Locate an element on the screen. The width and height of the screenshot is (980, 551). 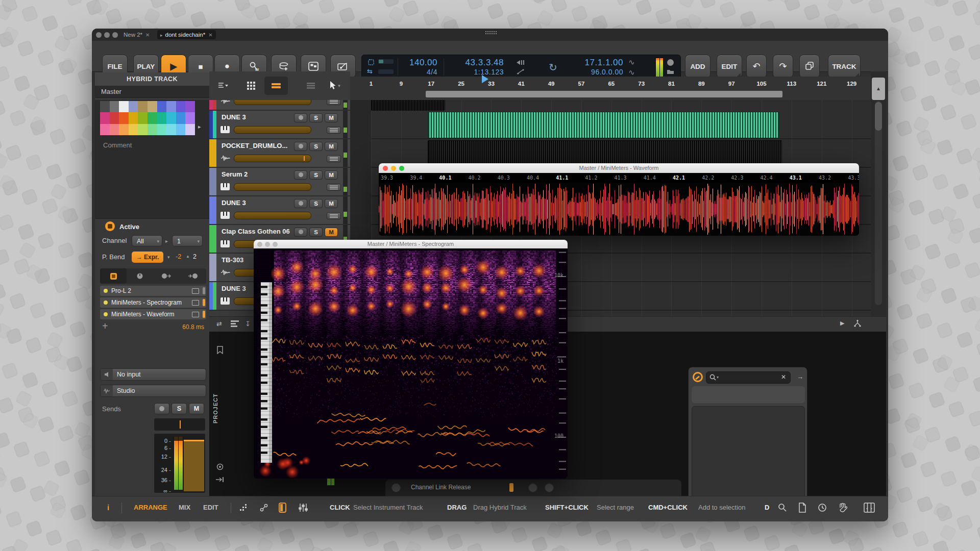
add-device-button: + is located at coordinates (105, 327).